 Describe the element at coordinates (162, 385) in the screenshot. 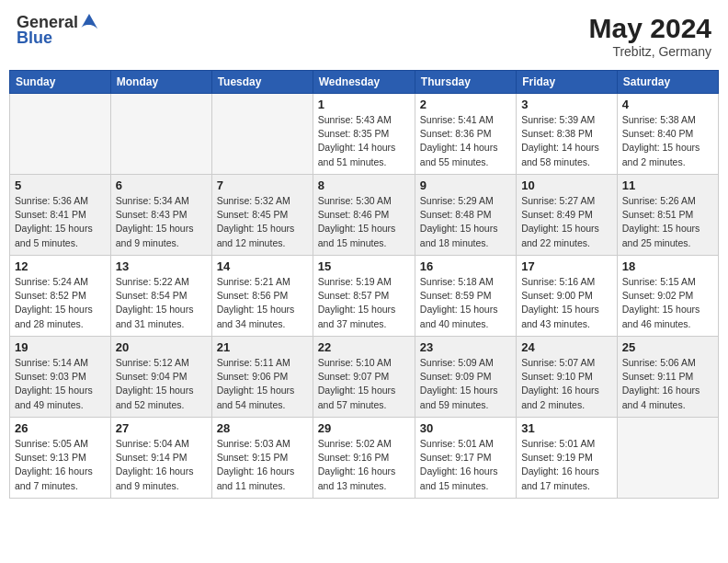

I see `day-info: Sunrise: 5:12 AMSunset: 9:04 PMDaylight:…` at that location.